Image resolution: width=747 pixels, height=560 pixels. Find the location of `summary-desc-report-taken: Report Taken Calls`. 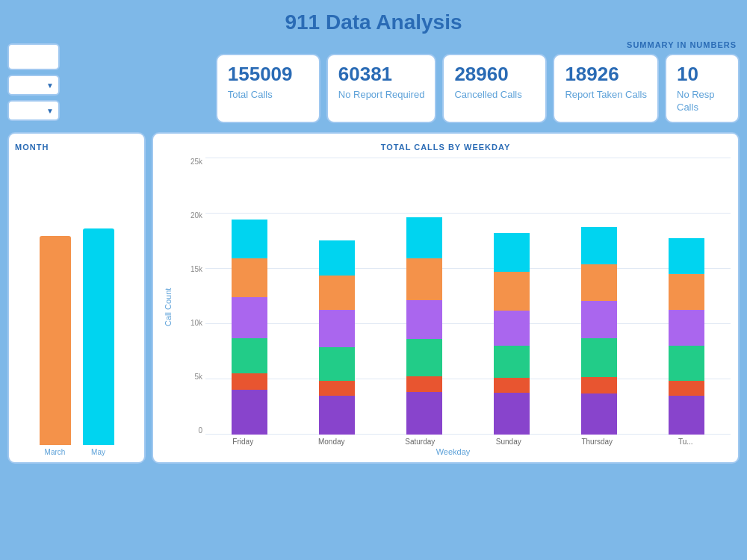

summary-desc-report-taken: Report Taken Calls is located at coordinates (606, 96).